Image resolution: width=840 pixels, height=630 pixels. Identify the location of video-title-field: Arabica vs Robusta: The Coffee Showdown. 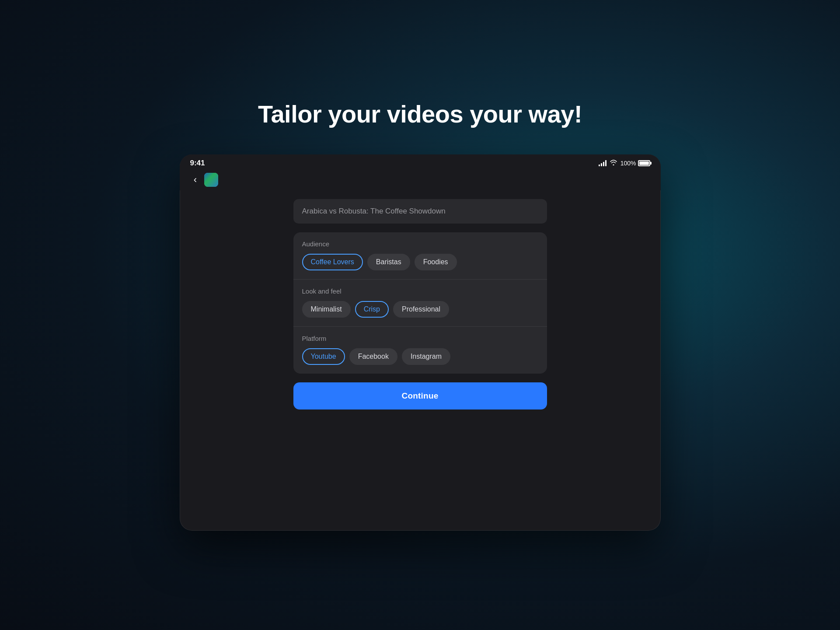
(420, 211).